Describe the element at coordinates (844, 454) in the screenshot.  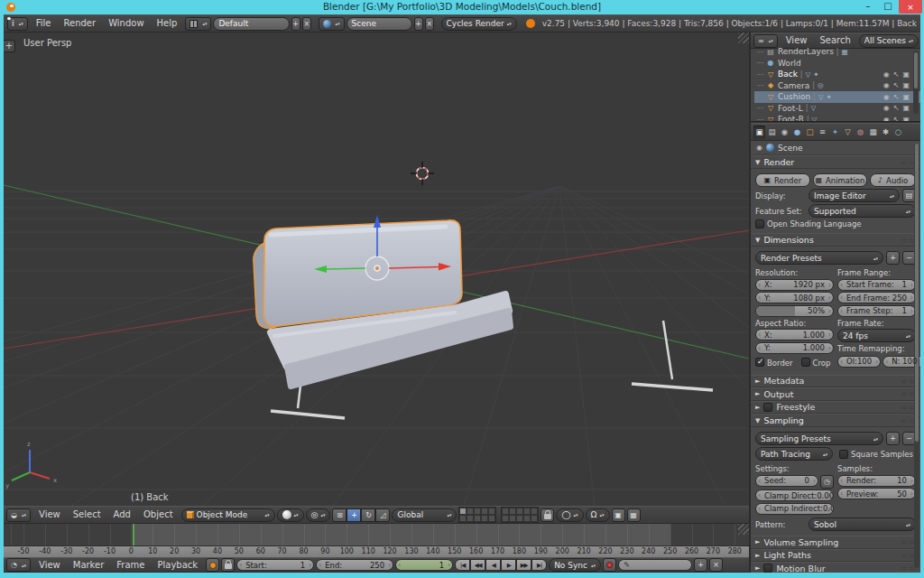
I see `square-samples-checkbox` at that location.